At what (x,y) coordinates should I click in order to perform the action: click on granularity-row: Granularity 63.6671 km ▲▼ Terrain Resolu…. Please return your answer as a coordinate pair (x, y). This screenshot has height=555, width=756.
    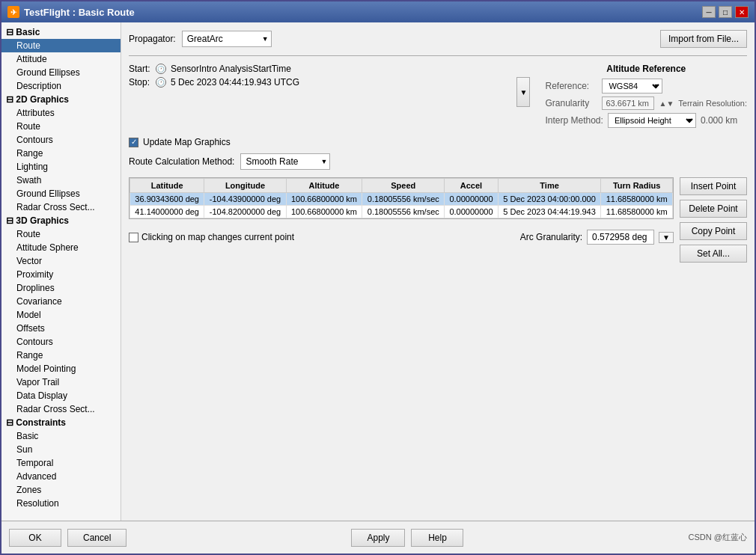
    Looking at the image, I should click on (646, 103).